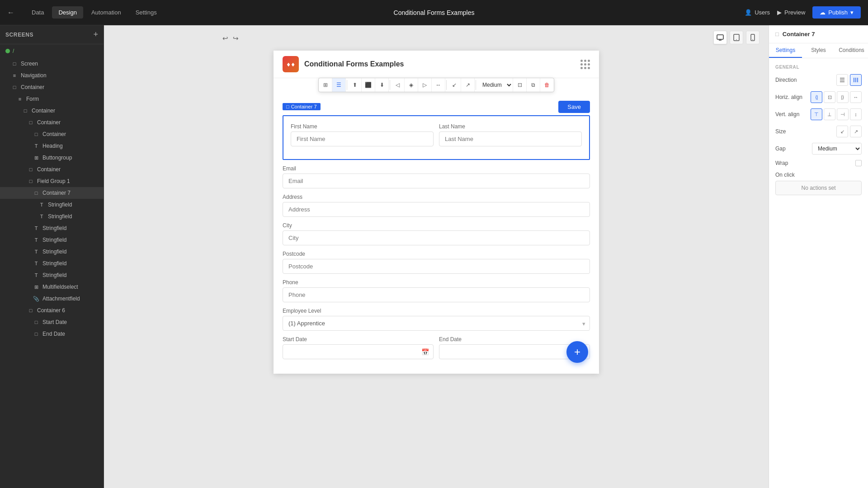 The width and height of the screenshot is (868, 488). I want to click on preview-button: ▶ Preview, so click(791, 13).